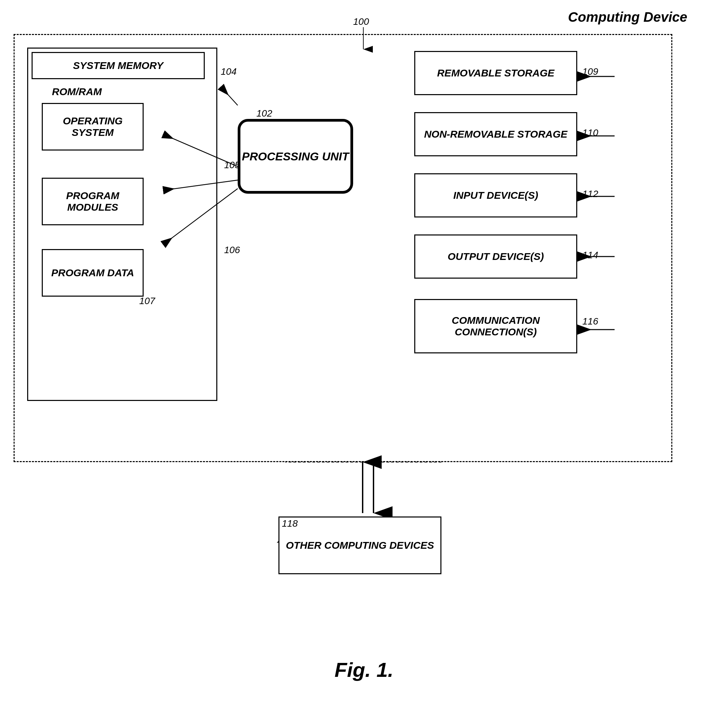 Image resolution: width=728 pixels, height=702 pixels. Describe the element at coordinates (591, 72) in the screenshot. I see `ref-109: 109` at that location.